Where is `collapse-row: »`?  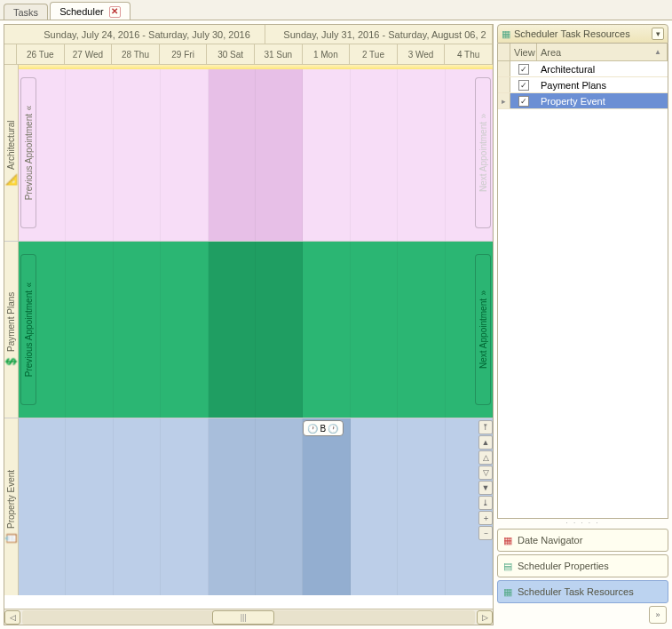 collapse-row: » is located at coordinates (582, 616).